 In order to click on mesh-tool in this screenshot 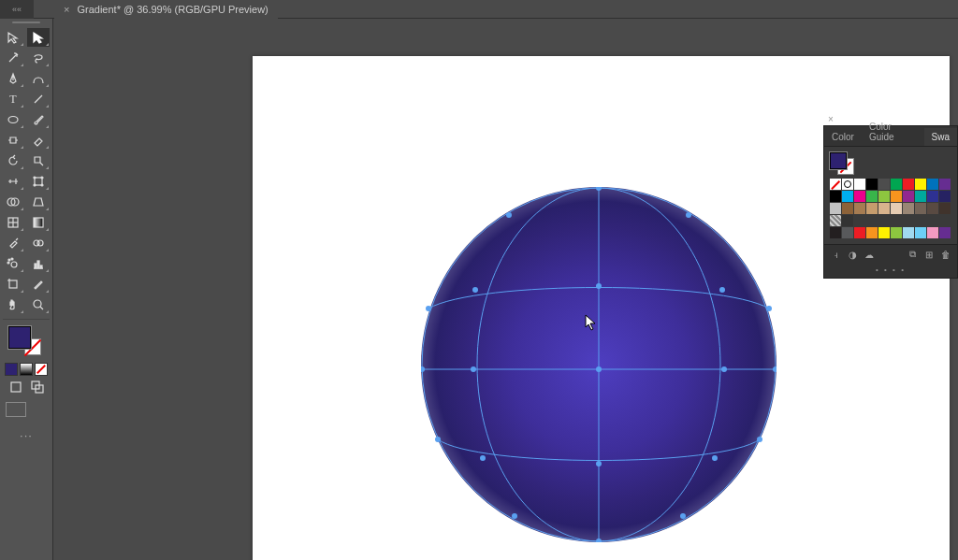, I will do `click(13, 223)`.